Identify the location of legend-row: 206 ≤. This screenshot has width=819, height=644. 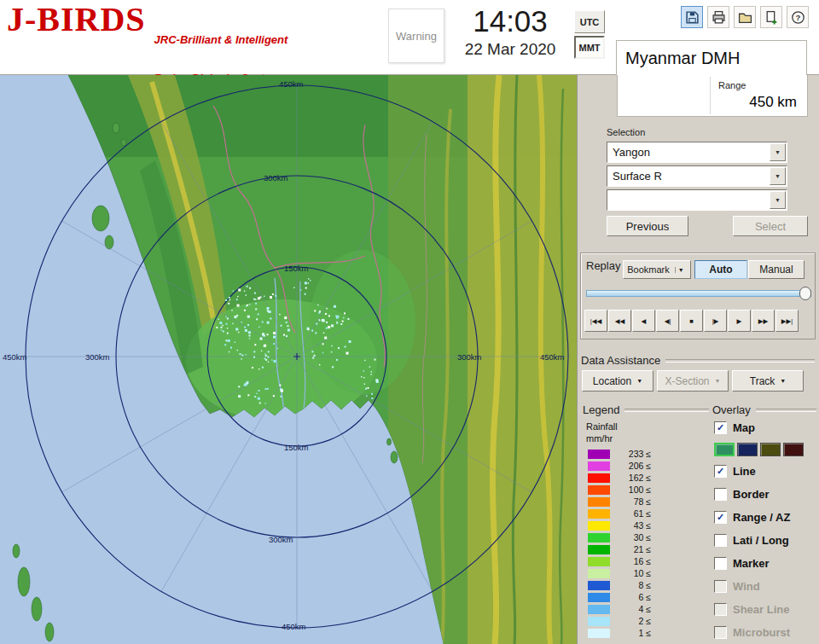
(619, 466).